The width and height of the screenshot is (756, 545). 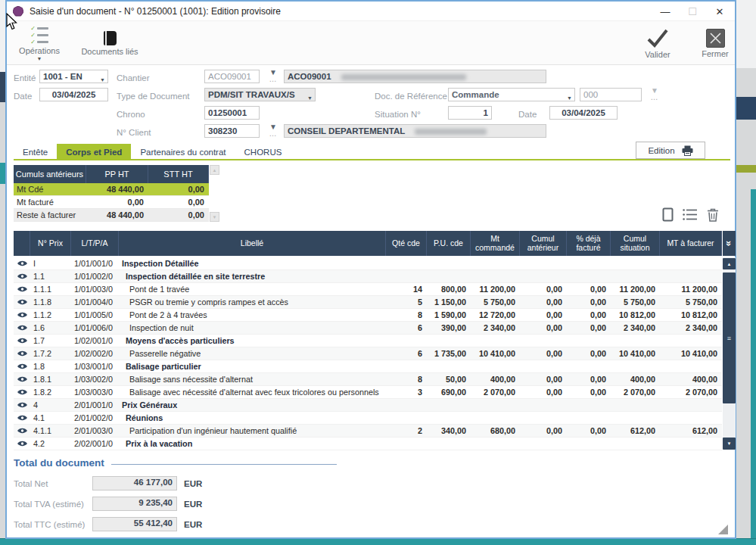 What do you see at coordinates (310, 76) in the screenshot?
I see `chantier-name-value: ACO09001` at bounding box center [310, 76].